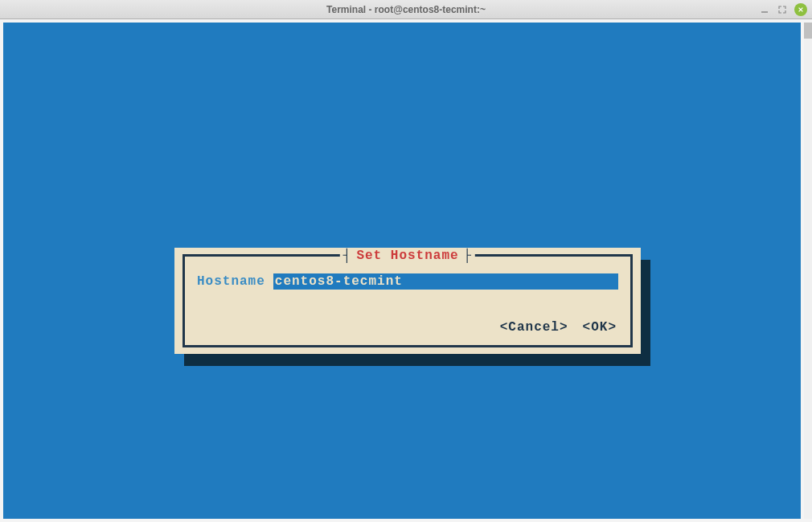 The width and height of the screenshot is (812, 522). Describe the element at coordinates (783, 10) in the screenshot. I see `window-controls` at that location.